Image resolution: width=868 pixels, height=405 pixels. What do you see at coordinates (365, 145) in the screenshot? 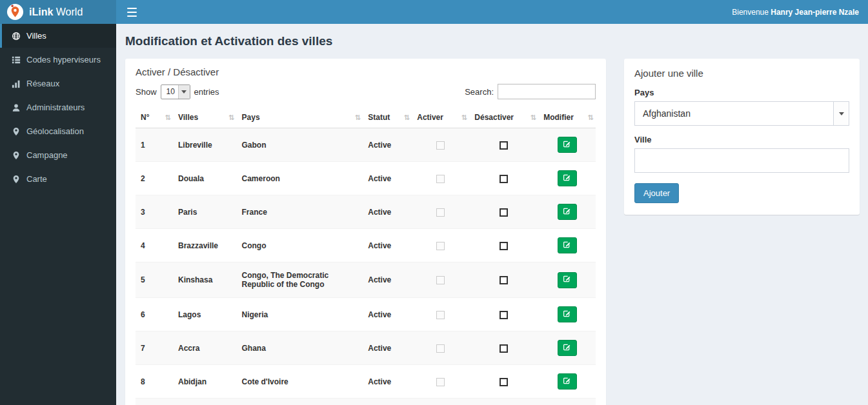
I see `table-row: 1 Libreville Gabon Active` at bounding box center [365, 145].